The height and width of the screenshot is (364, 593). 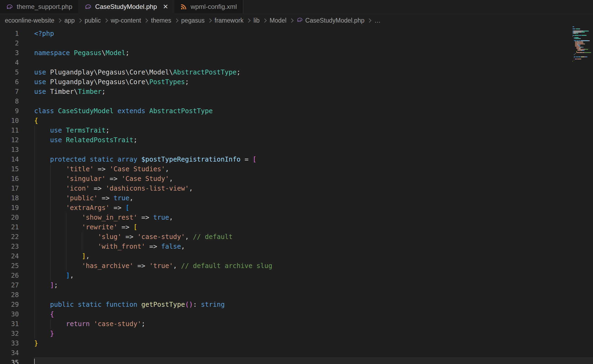 I want to click on code-line: 34, so click(x=296, y=353).